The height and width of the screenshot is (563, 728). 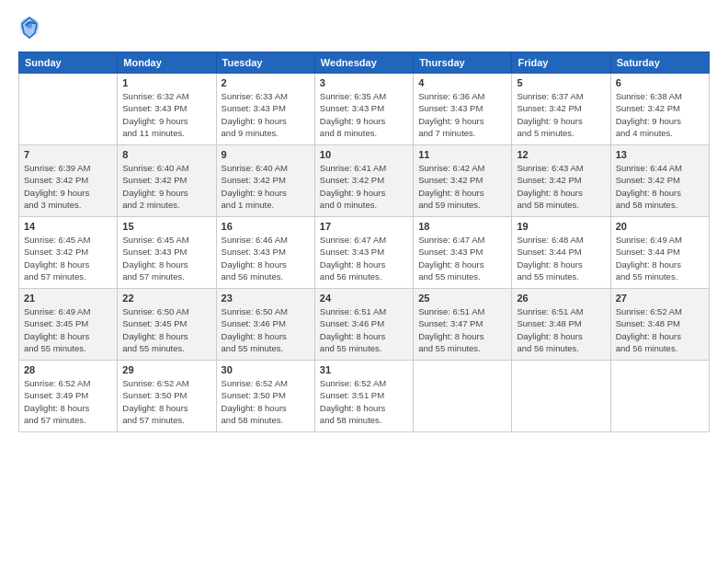 I want to click on calendar-cell: 10Sunrise: 6:41 AM Sunset: 3:42 PM Dayli…, so click(x=364, y=181).